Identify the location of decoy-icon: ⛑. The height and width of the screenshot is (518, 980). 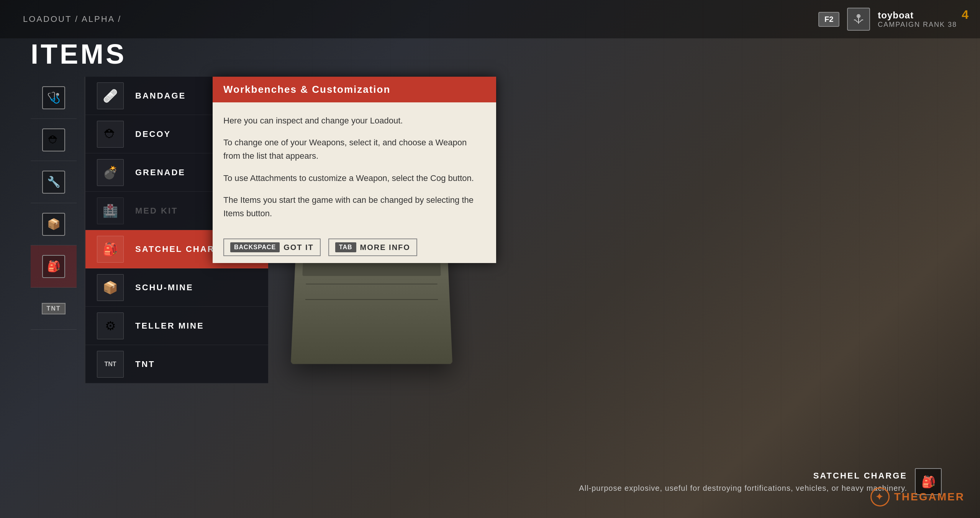
(110, 134).